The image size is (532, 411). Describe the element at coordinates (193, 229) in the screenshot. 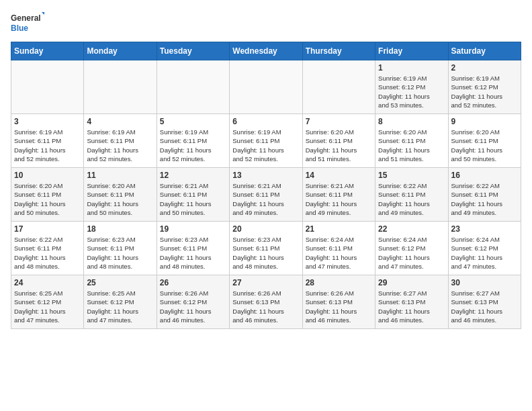

I see `day-number: 19` at that location.